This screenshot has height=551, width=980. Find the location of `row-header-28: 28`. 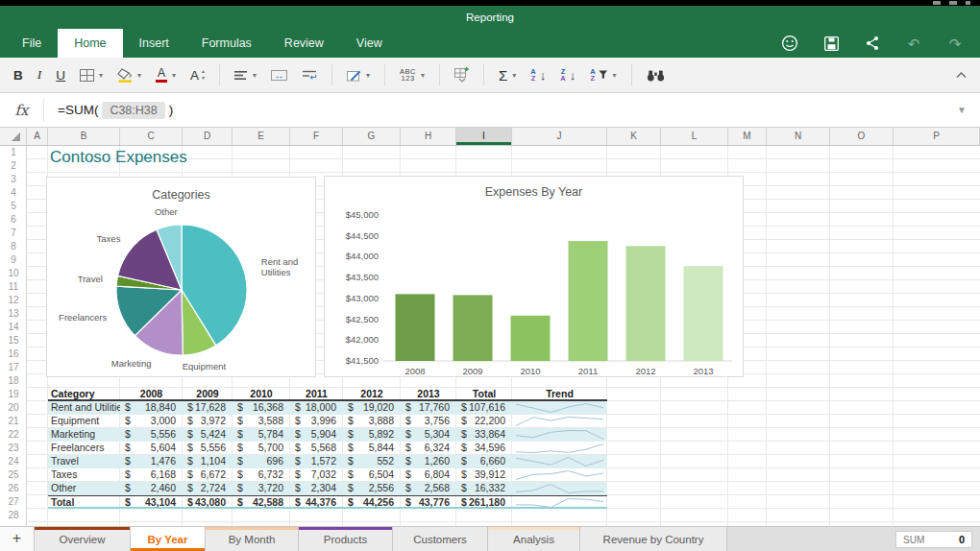

row-header-28: 28 is located at coordinates (13, 515).